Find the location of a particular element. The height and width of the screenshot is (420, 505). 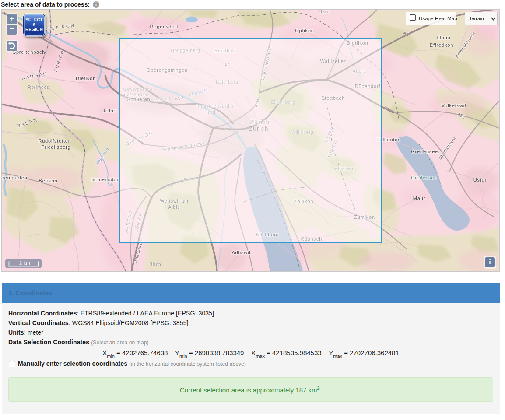

svg-text: Uster is located at coordinates (480, 180).